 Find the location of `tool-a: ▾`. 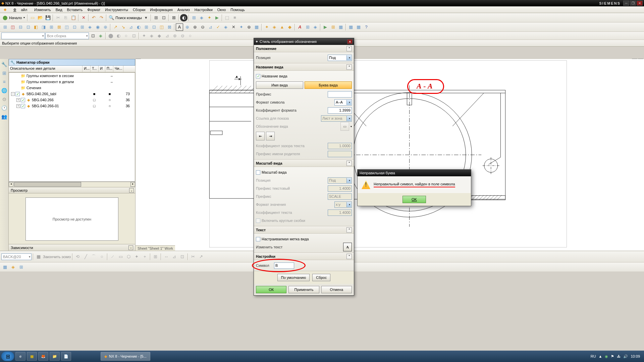

tool-a: ▾ is located at coordinates (146, 18).